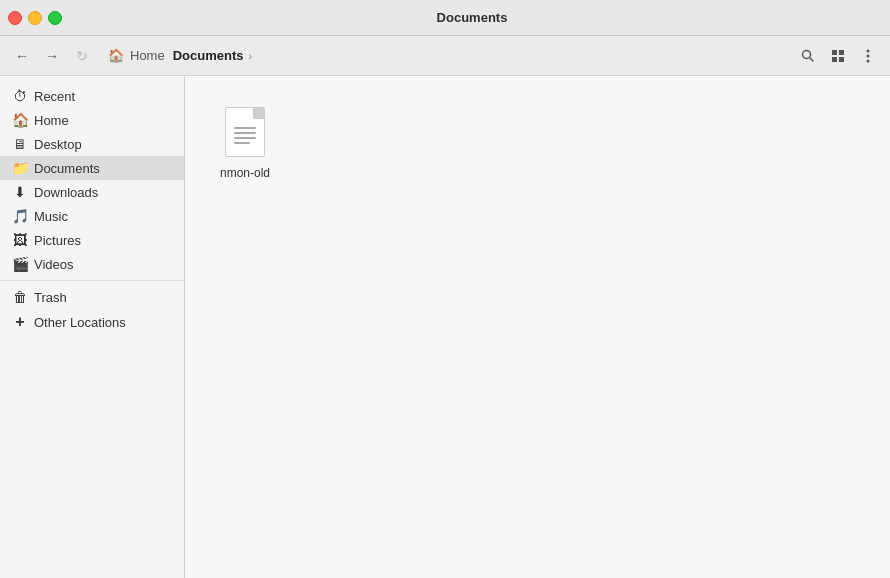 The height and width of the screenshot is (578, 890). What do you see at coordinates (92, 144) in the screenshot?
I see `sidebar-item-desktop: 🖥 Desktop` at bounding box center [92, 144].